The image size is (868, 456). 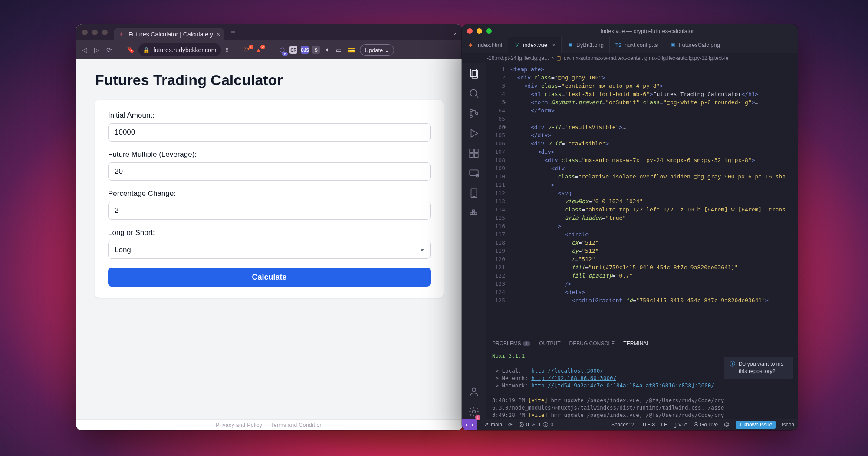 I want to click on status-diagnostics: ⓧ 0 ⚠ 1 ⓘ 0, so click(x=536, y=425).